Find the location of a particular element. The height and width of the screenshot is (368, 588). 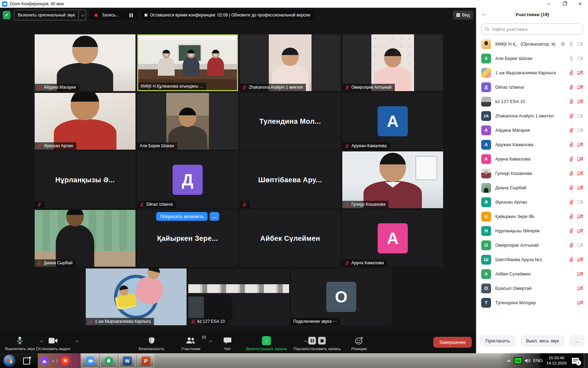

participant-name: Dilnaz Iztaeva is located at coordinates (530, 87).